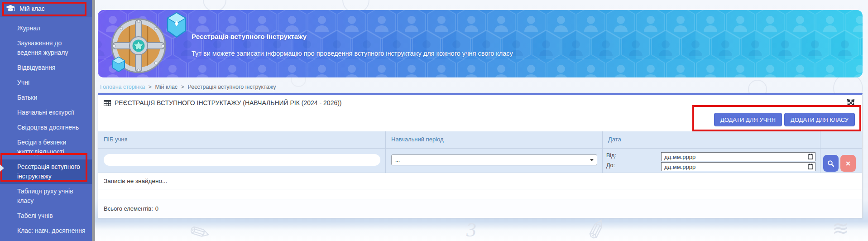 The image size is (868, 241). Describe the element at coordinates (417, 140) in the screenshot. I see `filter-header-period: Навчальний період` at that location.